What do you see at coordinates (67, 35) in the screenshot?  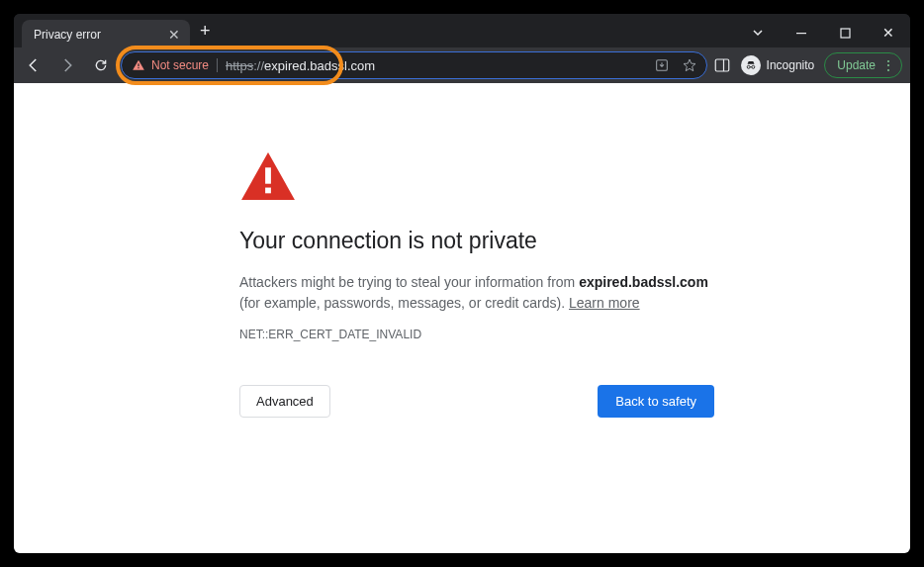 I see `tab-title: Privacy error` at bounding box center [67, 35].